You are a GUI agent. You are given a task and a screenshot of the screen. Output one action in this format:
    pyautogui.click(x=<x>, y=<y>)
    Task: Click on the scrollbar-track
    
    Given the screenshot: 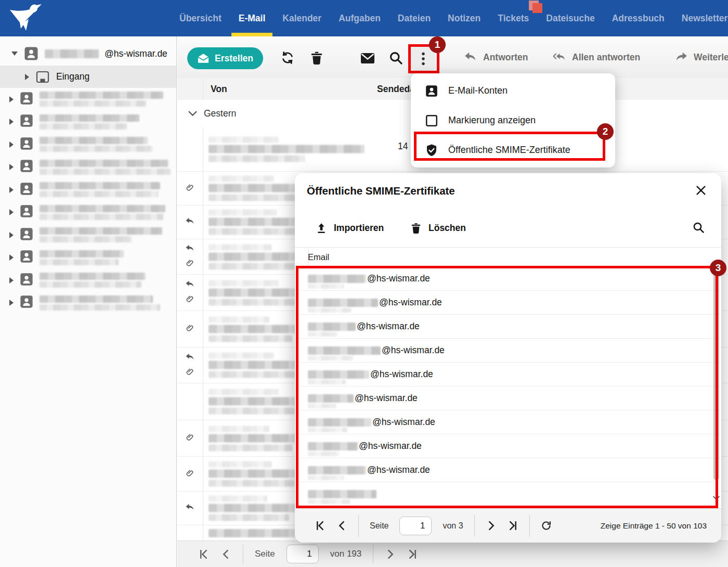 What is the action you would take?
    pyautogui.click(x=717, y=386)
    